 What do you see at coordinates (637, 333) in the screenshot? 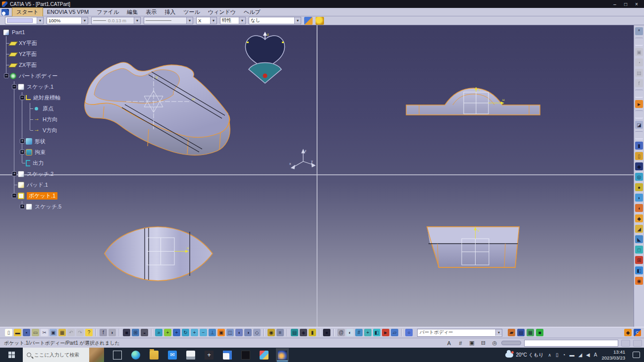
I see `catia-logo-icon: C` at bounding box center [637, 333].